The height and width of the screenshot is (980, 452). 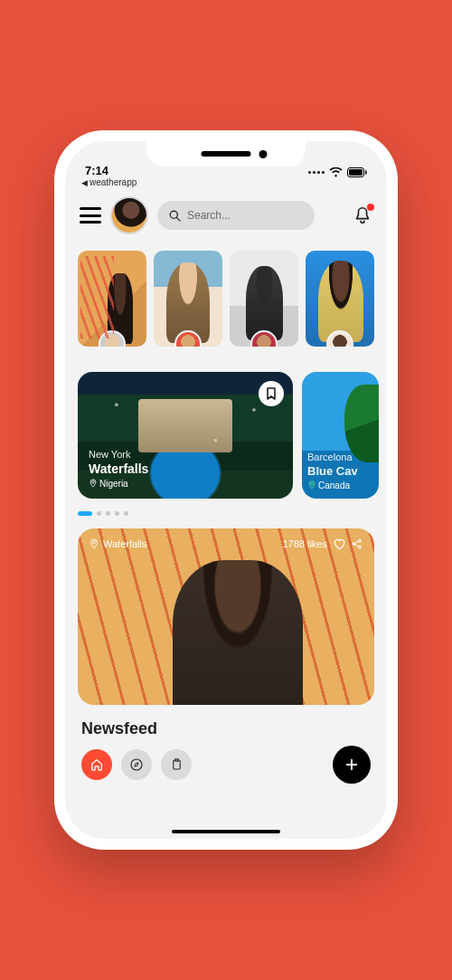 What do you see at coordinates (316, 172) in the screenshot?
I see `cellular-icon` at bounding box center [316, 172].